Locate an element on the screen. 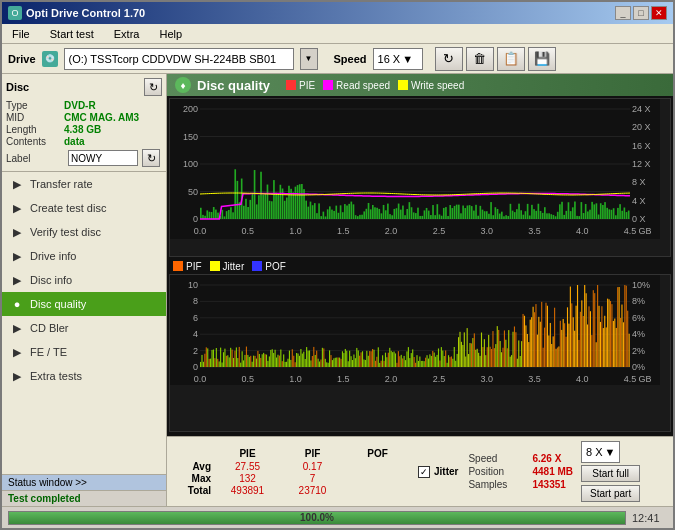 The height and width of the screenshot is (530, 675). pof-label: POF is located at coordinates (276, 266).